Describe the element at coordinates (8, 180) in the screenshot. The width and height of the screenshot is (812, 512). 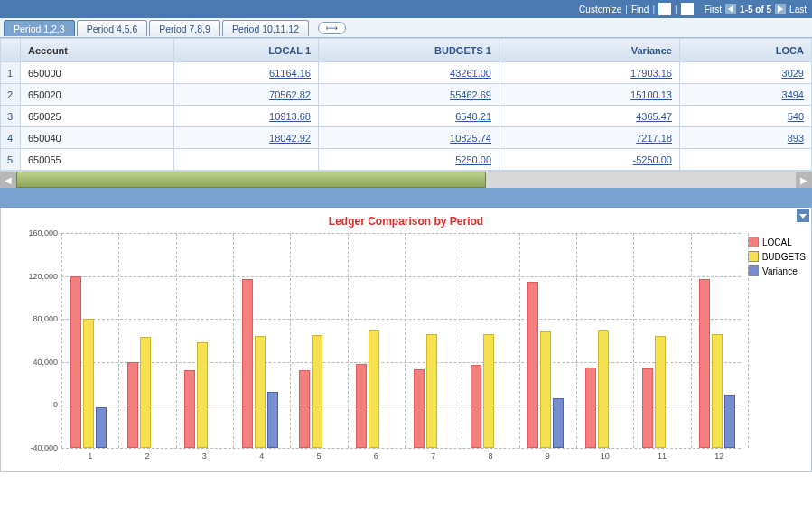
I see `scroll-left-button: ◀` at that location.